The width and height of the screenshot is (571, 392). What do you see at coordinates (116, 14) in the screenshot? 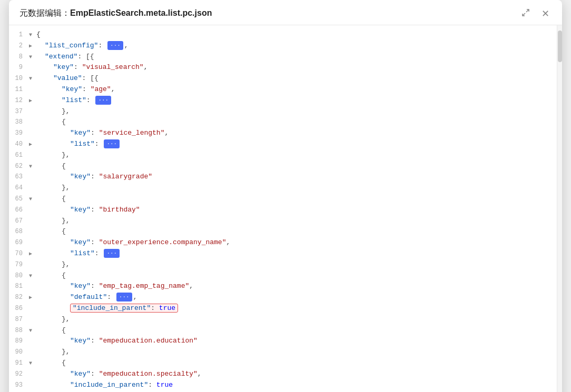
I see `dialog-title: 元数据编辑：EmpElasticSearch.meta.list.pc.json` at bounding box center [116, 14].